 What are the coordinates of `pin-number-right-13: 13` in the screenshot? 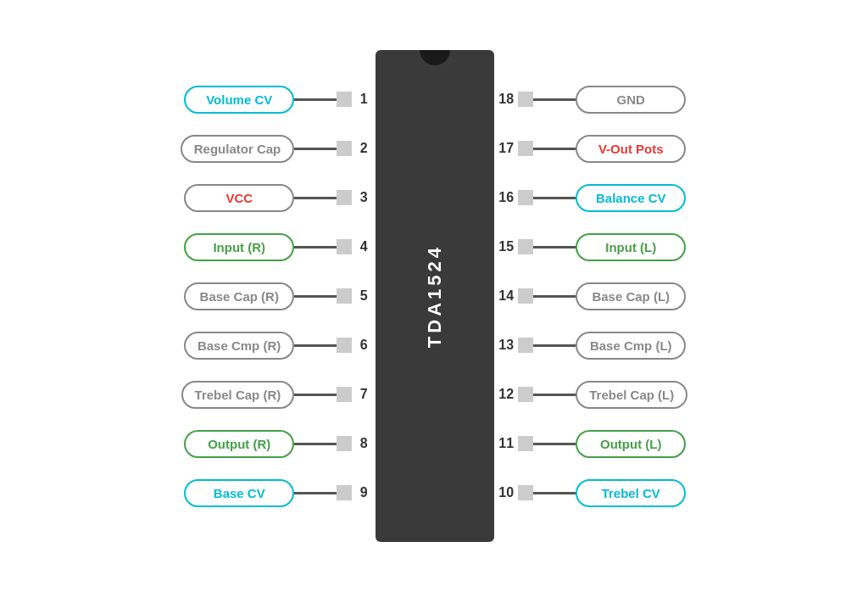 It's located at (506, 345).